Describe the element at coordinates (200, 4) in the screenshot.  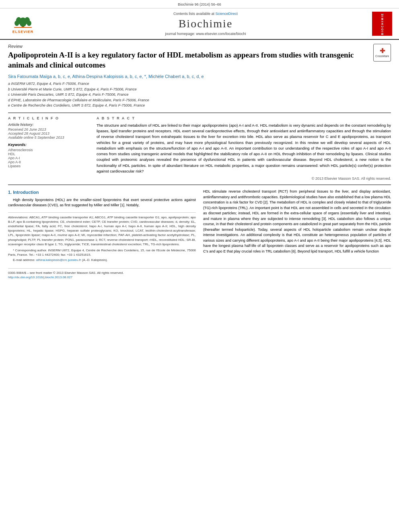
I see `top-bar: Biochimie 96 (2014) 56–66` at that location.